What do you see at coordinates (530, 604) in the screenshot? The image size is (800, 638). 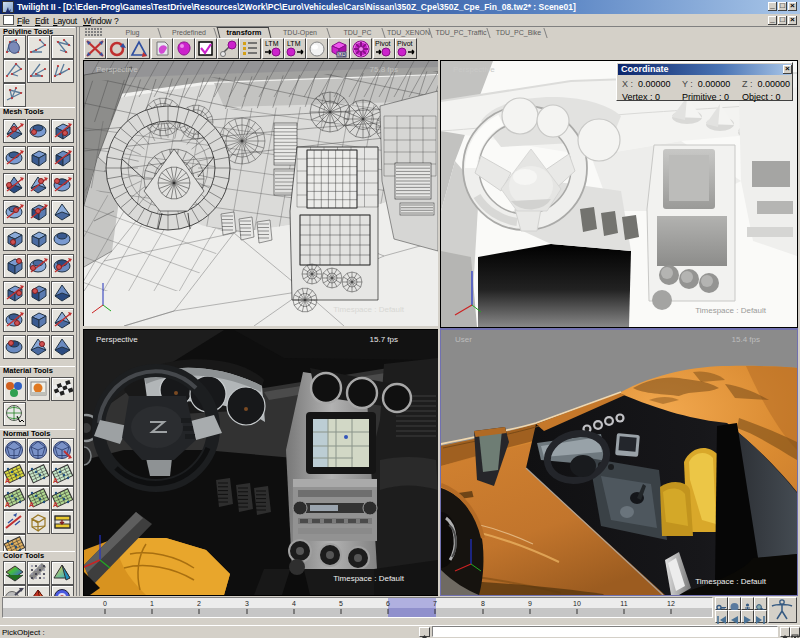 I see `svg-text: 9` at bounding box center [530, 604].